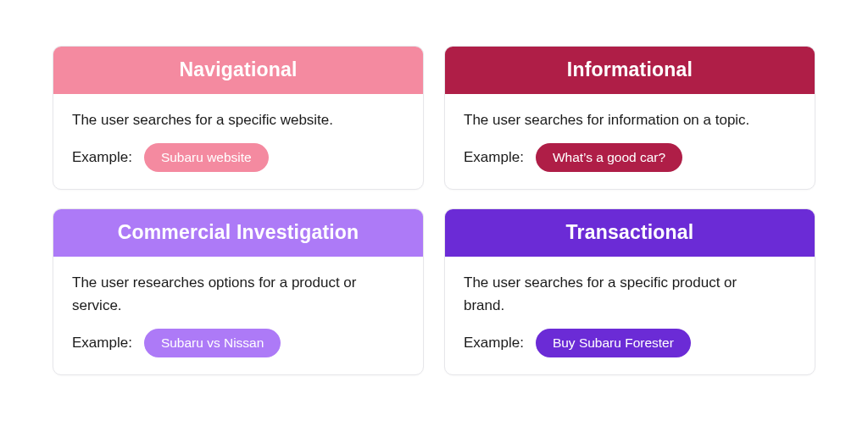 Image resolution: width=868 pixels, height=432 pixels. Describe the element at coordinates (630, 70) in the screenshot. I see `card-header: Informational` at that location.